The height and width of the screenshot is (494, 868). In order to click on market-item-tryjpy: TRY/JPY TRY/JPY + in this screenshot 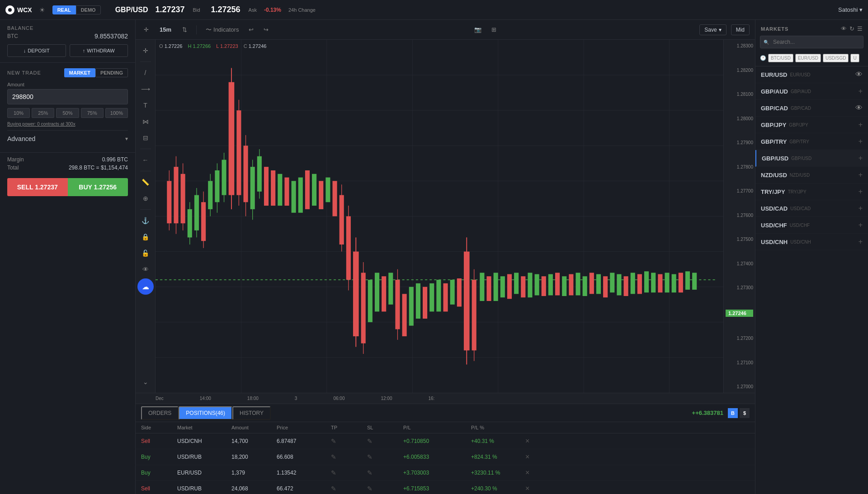, I will do `click(812, 192)`.